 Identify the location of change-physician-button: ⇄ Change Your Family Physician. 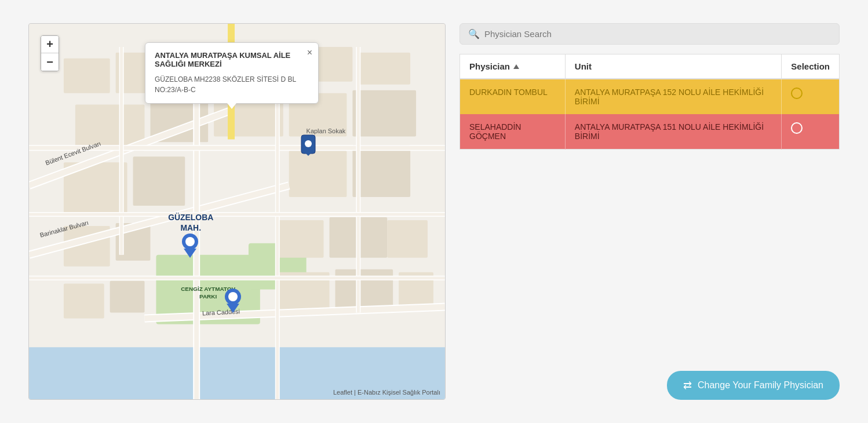
(753, 385).